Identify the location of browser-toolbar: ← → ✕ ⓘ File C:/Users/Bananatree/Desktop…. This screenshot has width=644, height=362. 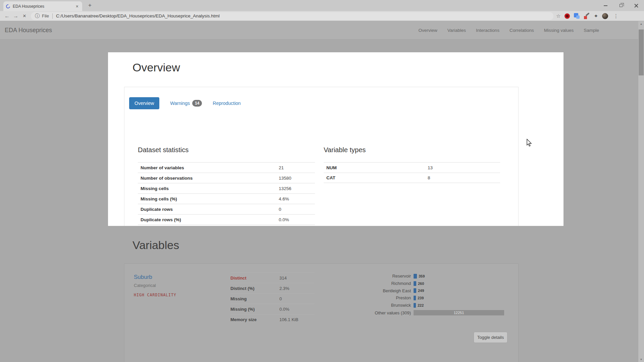
(322, 16).